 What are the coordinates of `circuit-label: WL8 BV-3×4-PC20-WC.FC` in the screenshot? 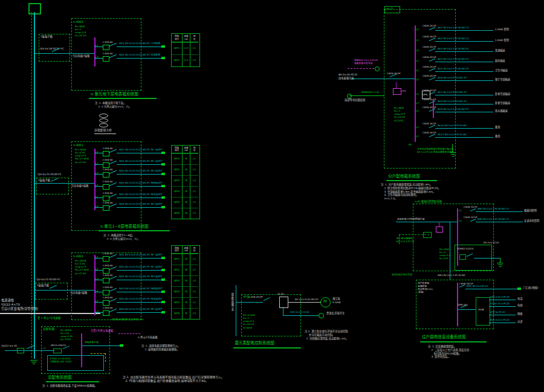 It's located at (452, 101).